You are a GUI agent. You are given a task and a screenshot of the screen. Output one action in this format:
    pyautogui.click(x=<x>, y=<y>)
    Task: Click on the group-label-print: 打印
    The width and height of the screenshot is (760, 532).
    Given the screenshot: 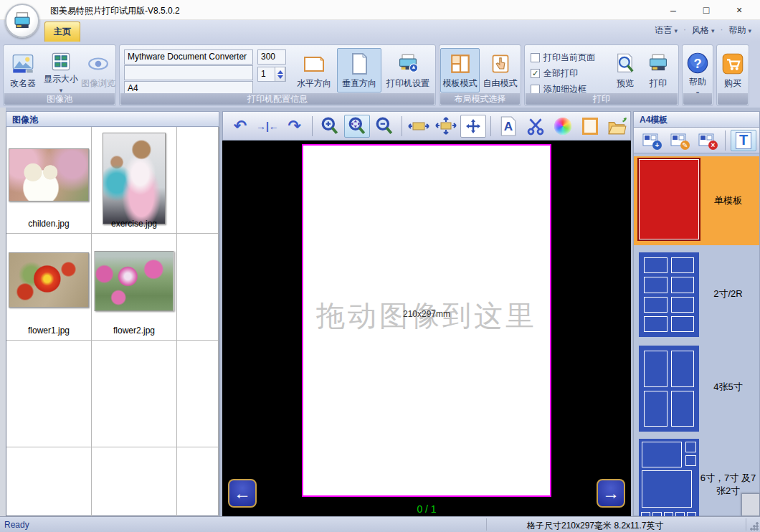 What is the action you would take?
    pyautogui.click(x=602, y=99)
    